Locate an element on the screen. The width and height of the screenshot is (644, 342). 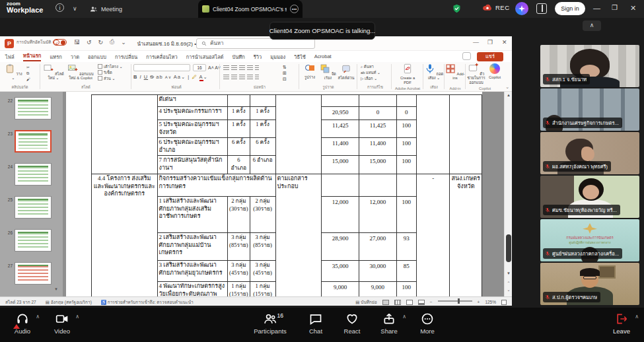
accessibility-checker: ♿ การช่วยสำหรับการเข้าถึง: ตรวจสอบคำแนะน… is located at coordinates (147, 302).